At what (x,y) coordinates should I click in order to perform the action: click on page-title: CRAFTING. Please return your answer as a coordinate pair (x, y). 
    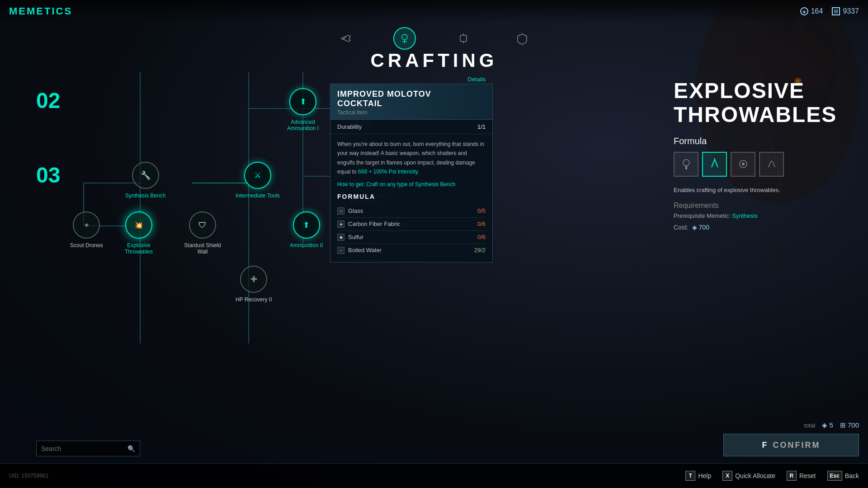
    Looking at the image, I should click on (434, 61).